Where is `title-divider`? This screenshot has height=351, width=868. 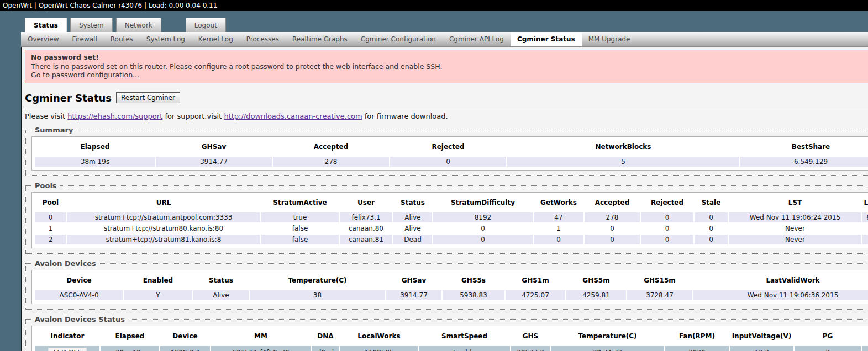
title-divider is located at coordinates (446, 107).